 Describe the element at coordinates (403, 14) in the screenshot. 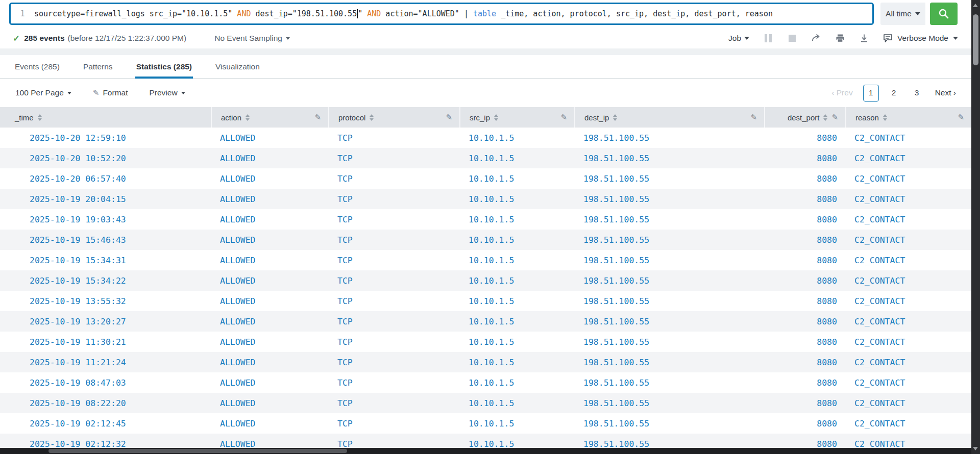

I see `search-query: sourcetype=firewall_logs src_ip="10.10.1…` at that location.